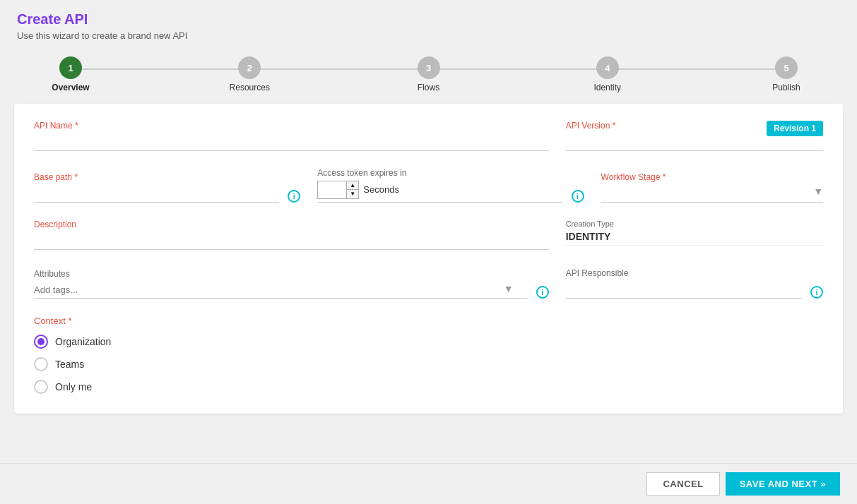 Image resolution: width=857 pixels, height=504 pixels. What do you see at coordinates (157, 193) in the screenshot?
I see `base-path-input` at bounding box center [157, 193].